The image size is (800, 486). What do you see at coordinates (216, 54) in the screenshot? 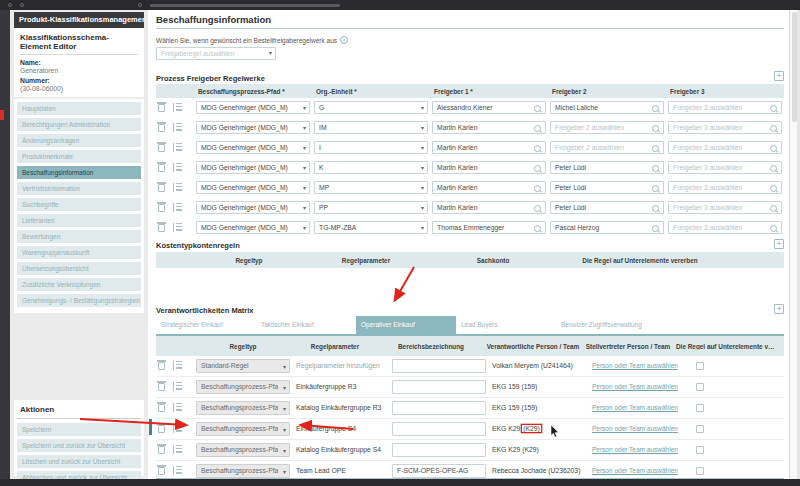
I see `release-rule-select: Freigaberegel auswählen ▾` at bounding box center [216, 54].